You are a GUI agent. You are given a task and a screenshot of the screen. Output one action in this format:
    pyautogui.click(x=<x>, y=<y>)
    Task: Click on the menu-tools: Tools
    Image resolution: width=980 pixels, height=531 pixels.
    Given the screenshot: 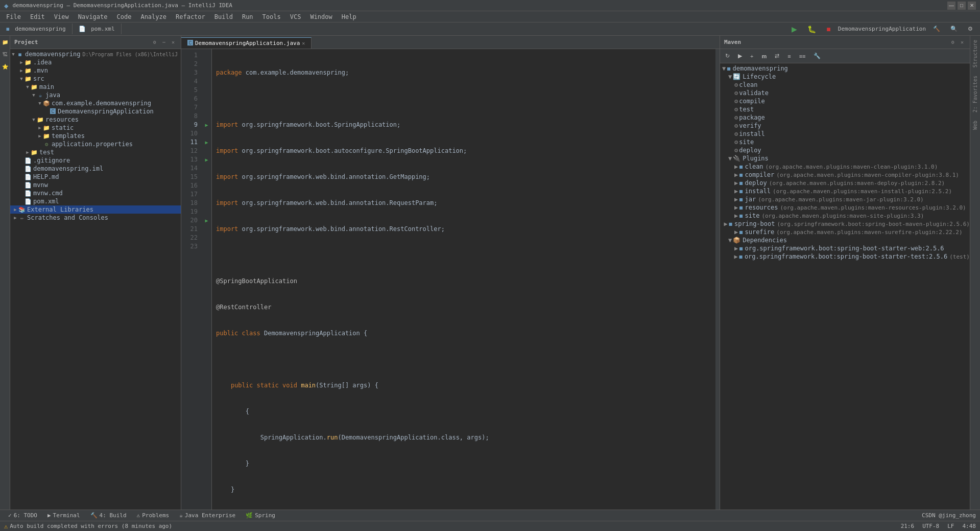 What is the action you would take?
    pyautogui.click(x=272, y=17)
    